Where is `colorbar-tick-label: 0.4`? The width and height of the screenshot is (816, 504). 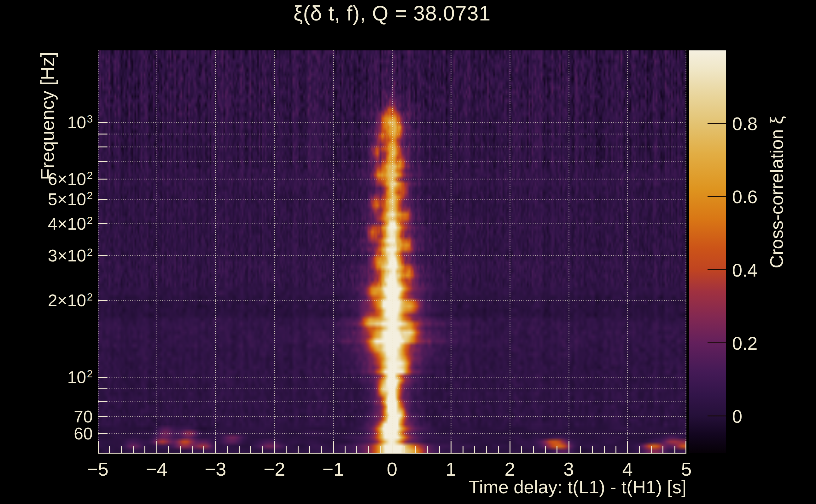 colorbar-tick-label: 0.4 is located at coordinates (745, 270).